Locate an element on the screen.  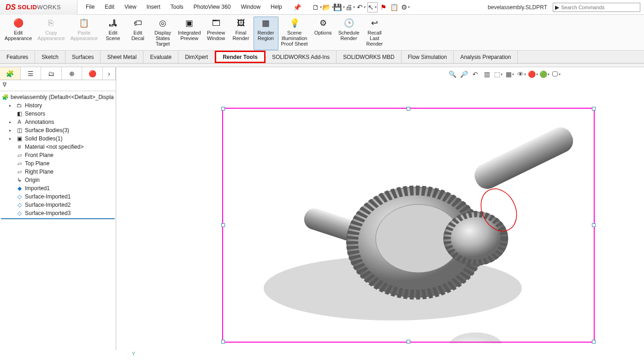
resize-handle-ml is located at coordinates (223, 225).